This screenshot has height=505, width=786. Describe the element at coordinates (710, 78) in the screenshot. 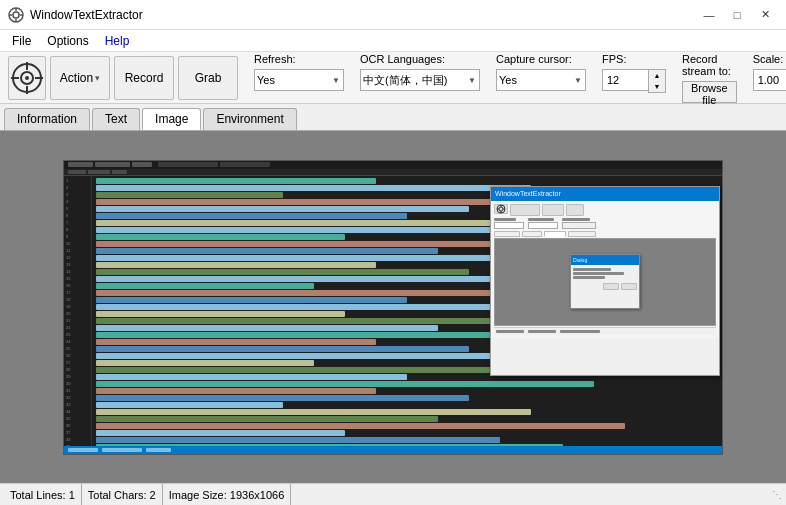

I see `record-stream-control: Record stream to: Browse file` at that location.